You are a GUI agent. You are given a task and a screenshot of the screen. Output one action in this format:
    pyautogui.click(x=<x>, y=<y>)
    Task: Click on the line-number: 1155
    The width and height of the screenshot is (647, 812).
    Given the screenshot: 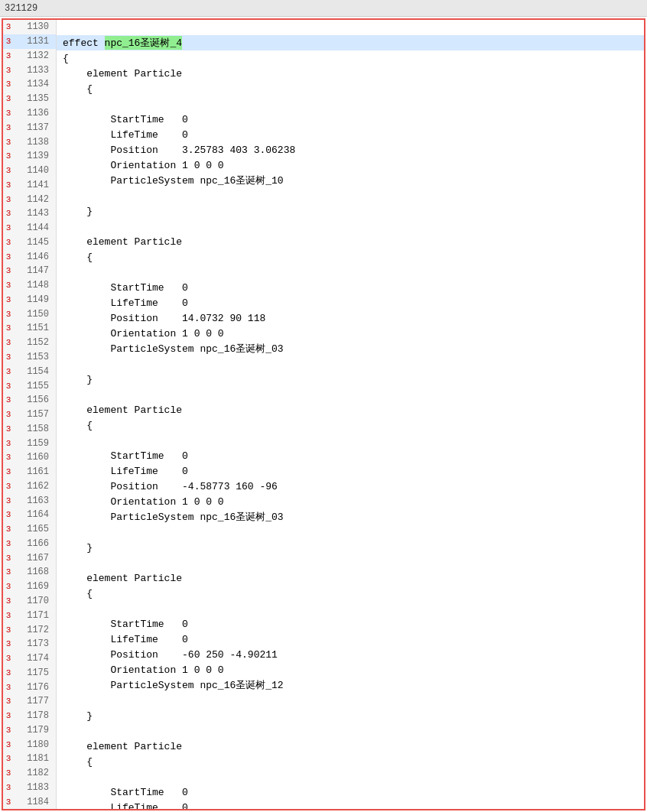 What is the action you would take?
    pyautogui.click(x=34, y=386)
    